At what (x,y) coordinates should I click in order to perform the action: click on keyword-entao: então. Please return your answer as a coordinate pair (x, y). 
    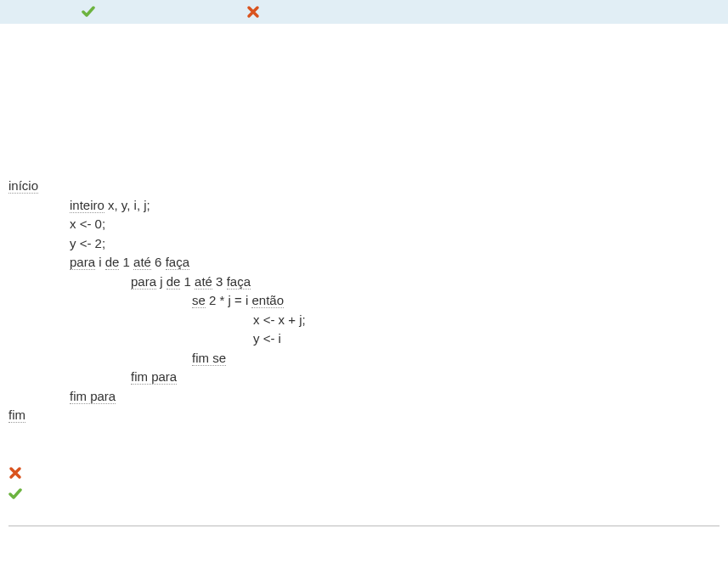
    Looking at the image, I should click on (268, 301).